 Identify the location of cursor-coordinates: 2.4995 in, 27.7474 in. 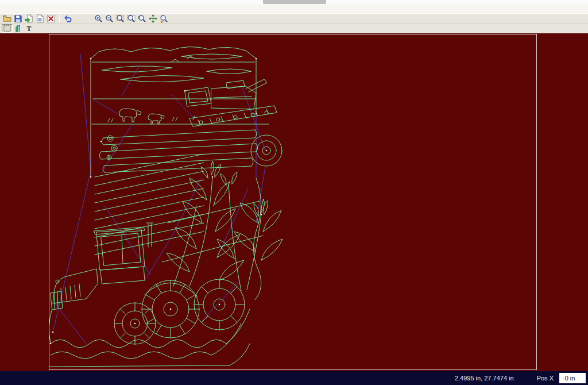
(485, 378).